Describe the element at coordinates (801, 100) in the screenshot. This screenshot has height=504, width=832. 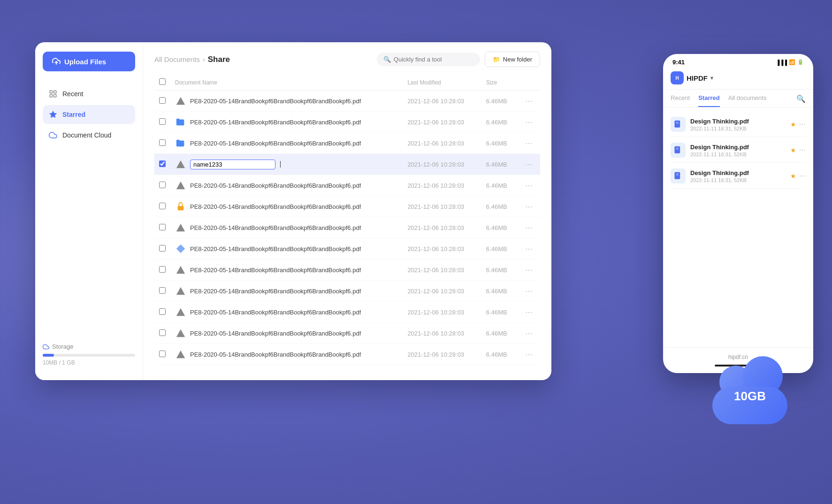
I see `mobile-search-icon: 🔍` at that location.